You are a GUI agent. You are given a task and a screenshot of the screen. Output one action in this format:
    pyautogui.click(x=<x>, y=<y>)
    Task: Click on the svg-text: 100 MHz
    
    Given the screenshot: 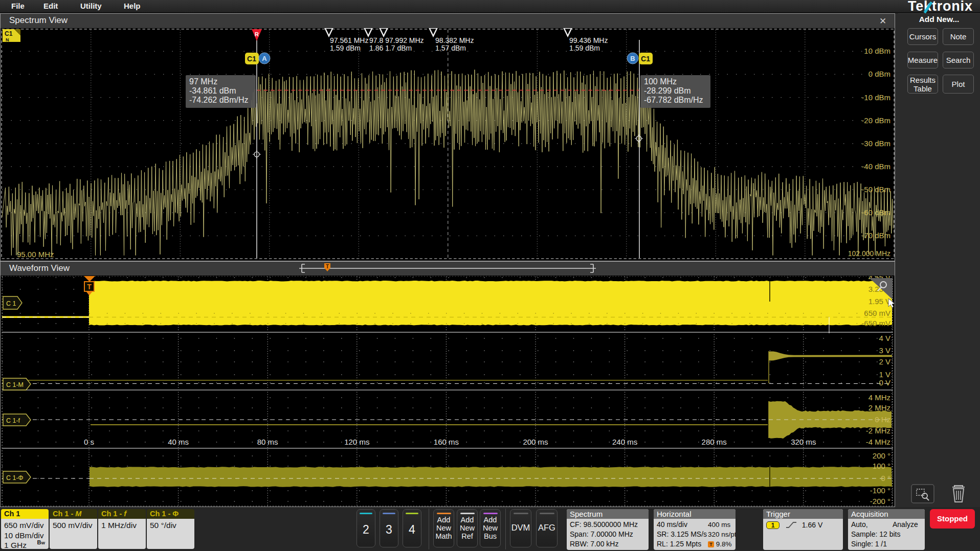 What is the action you would take?
    pyautogui.click(x=660, y=82)
    